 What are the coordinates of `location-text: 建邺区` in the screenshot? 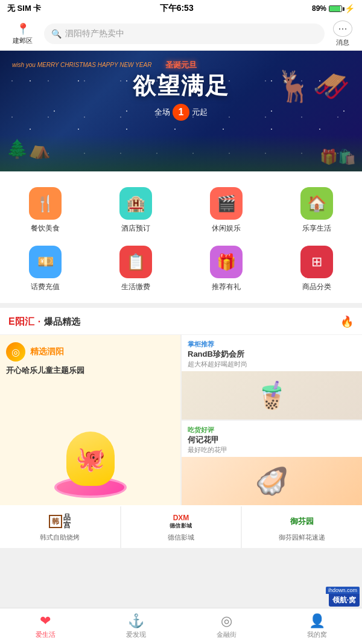 It's located at (23, 41).